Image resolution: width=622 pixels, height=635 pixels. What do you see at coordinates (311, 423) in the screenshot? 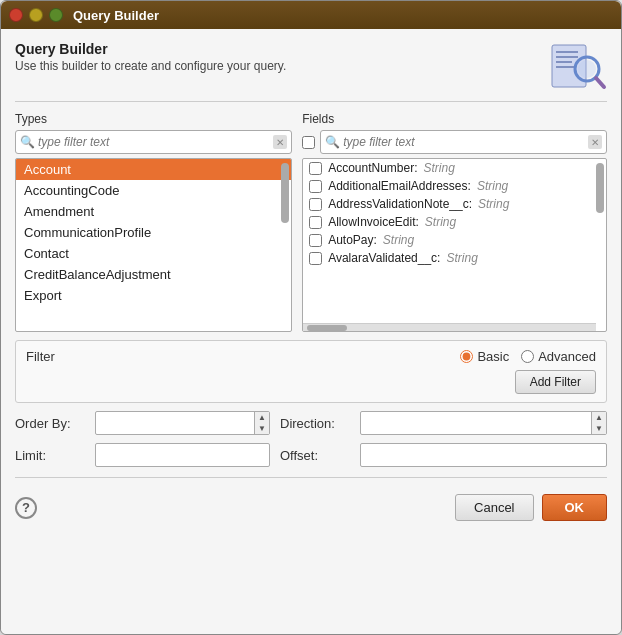
I see `order-by-row: Order By: ▲ ▼ Direction: ▲ ▼` at bounding box center [311, 423].